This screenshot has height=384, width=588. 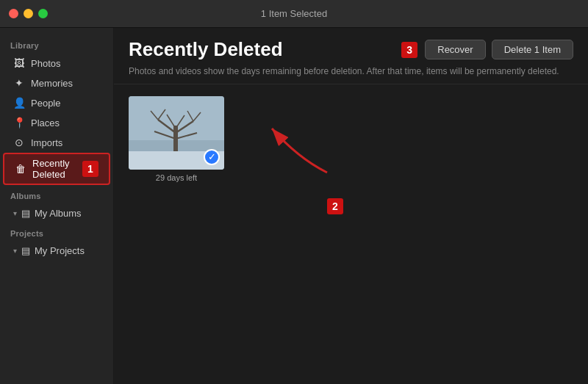 What do you see at coordinates (57, 169) in the screenshot?
I see `sidebar-item-recently-deleted: 🗑 Recently Deleted 1` at bounding box center [57, 169].